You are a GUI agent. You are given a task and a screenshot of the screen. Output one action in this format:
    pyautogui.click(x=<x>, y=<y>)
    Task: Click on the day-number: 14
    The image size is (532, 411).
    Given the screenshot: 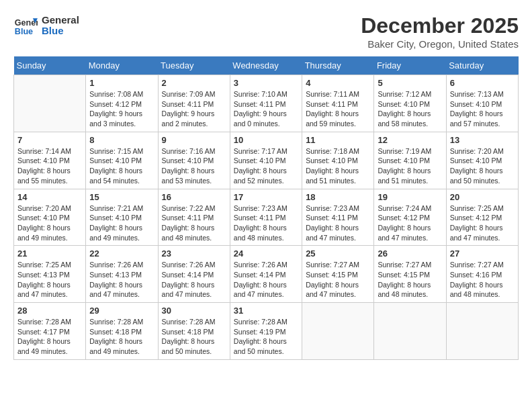 What is the action you would take?
    pyautogui.click(x=50, y=197)
    